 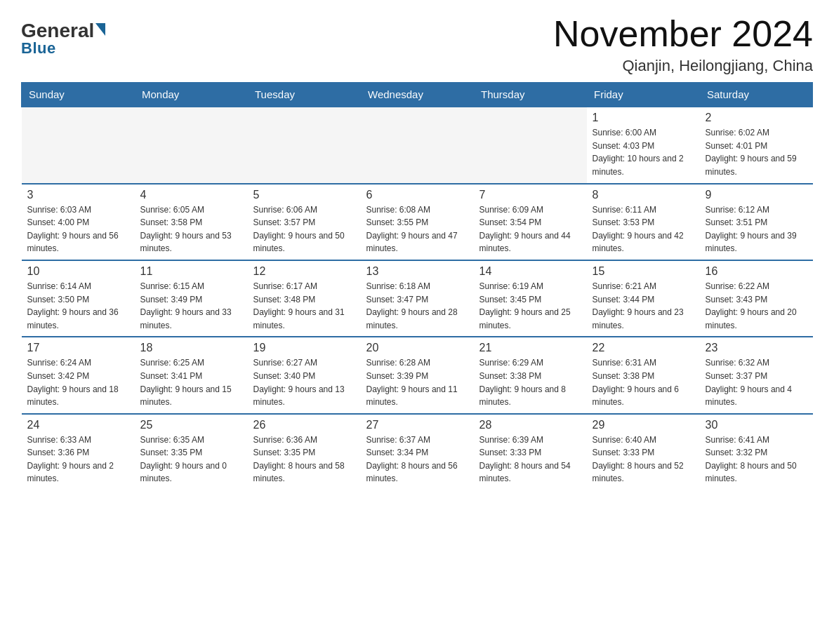 What do you see at coordinates (417, 95) in the screenshot?
I see `header-row: SundayMondayTuesdayWednesdayThursdayFrid…` at bounding box center [417, 95].